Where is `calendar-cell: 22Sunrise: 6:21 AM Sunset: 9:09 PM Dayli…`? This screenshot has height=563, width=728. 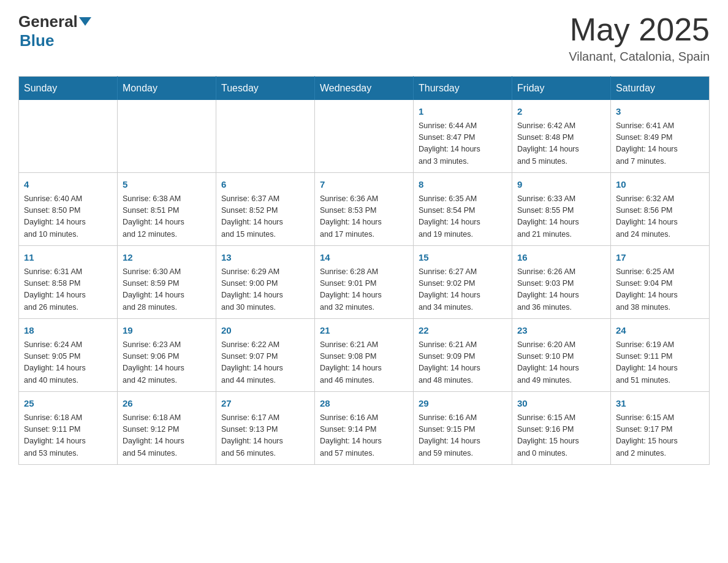 calendar-cell: 22Sunrise: 6:21 AM Sunset: 9:09 PM Dayli… is located at coordinates (463, 356).